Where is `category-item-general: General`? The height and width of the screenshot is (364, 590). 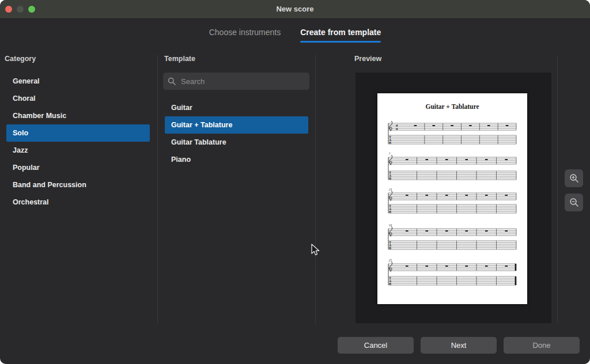
category-item-general: General is located at coordinates (78, 81).